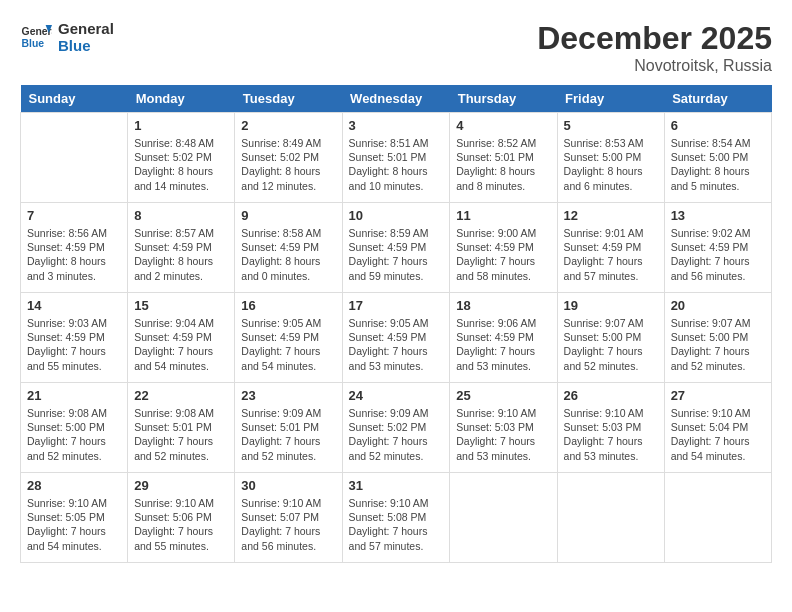 This screenshot has height=612, width=792. Describe the element at coordinates (86, 46) in the screenshot. I see `logo-blue: Blue` at that location.